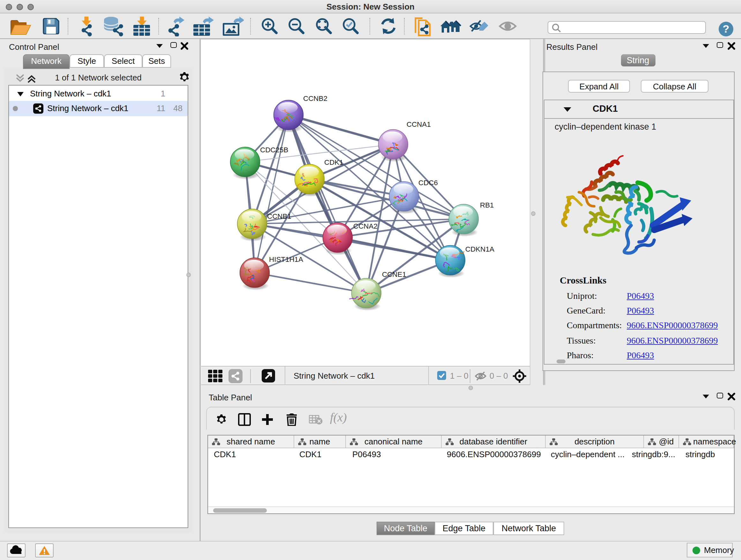  Describe the element at coordinates (365, 226) in the screenshot. I see `svg-text: CCNA2` at that location.